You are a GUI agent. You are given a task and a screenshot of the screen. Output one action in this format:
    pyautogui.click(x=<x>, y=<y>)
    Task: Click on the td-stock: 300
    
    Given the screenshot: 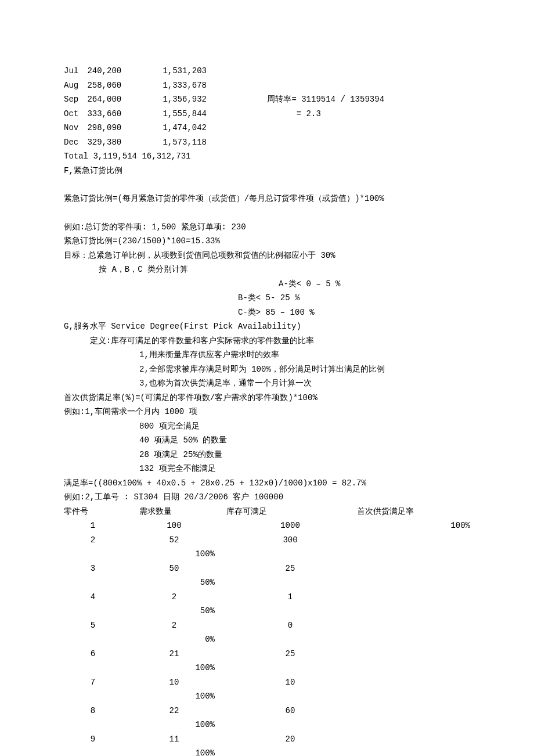 What is the action you would take?
    pyautogui.click(x=290, y=540)
    